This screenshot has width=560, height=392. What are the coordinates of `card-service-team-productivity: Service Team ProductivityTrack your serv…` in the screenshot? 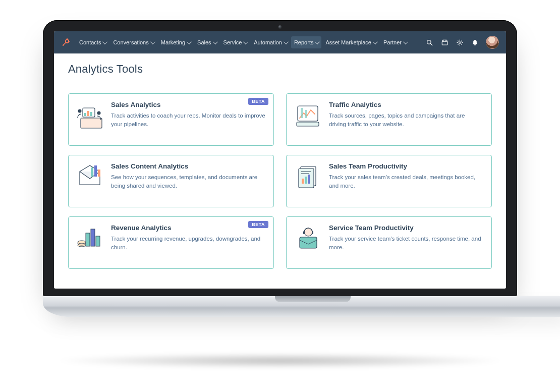 It's located at (389, 243).